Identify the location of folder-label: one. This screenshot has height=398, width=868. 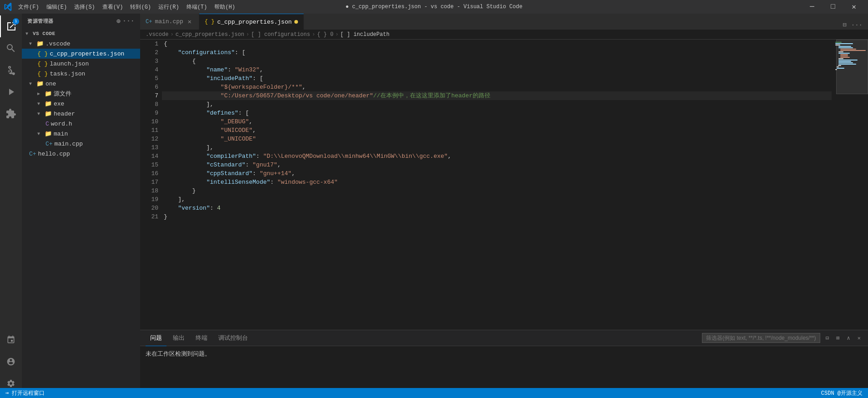
(51, 84).